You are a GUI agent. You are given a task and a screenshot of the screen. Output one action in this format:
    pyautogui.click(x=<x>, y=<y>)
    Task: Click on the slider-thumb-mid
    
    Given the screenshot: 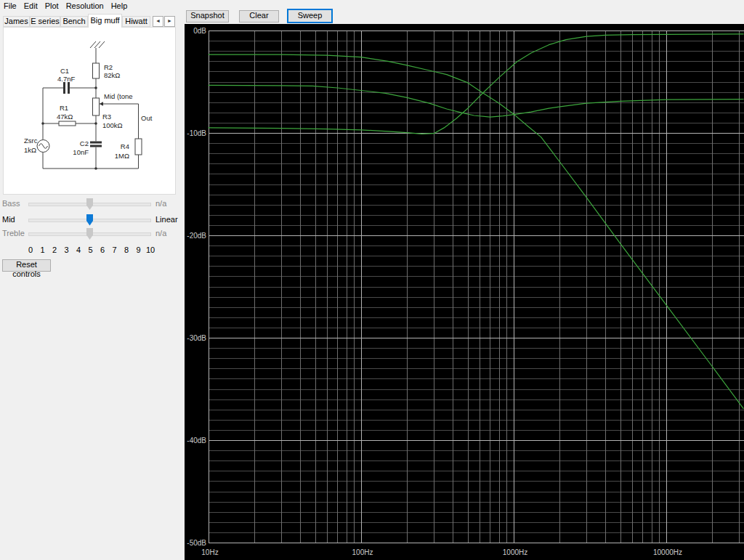 What is the action you would take?
    pyautogui.click(x=90, y=220)
    